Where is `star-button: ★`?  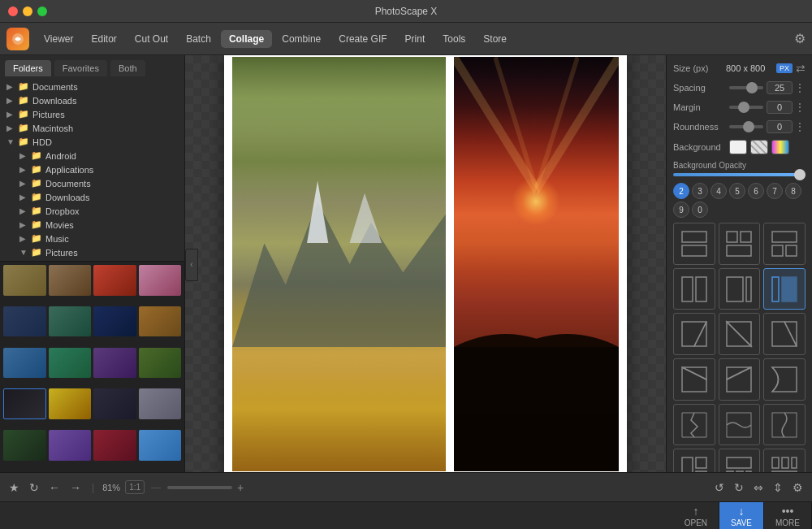 star-button: ★ is located at coordinates (15, 488).